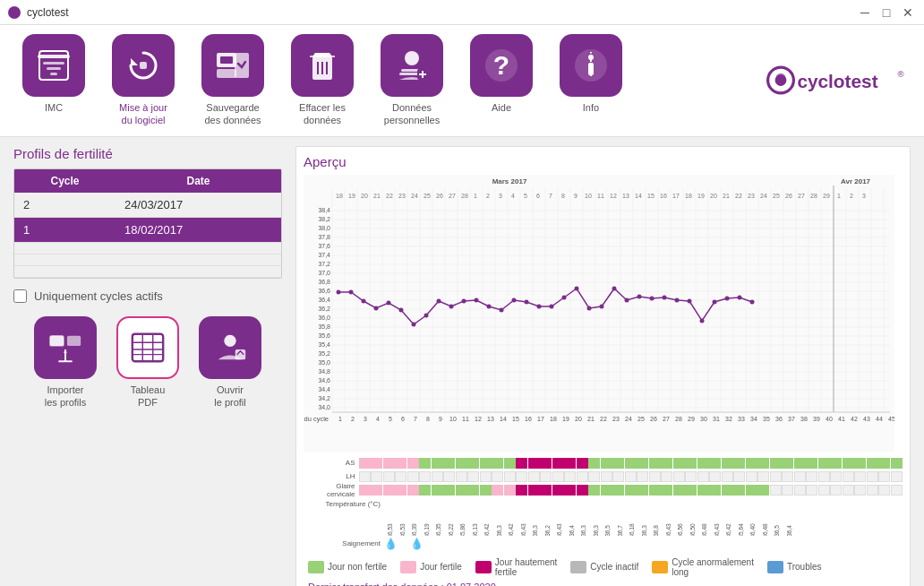 The height and width of the screenshot is (586, 924). What do you see at coordinates (412, 81) in the screenshot?
I see `toolbar-item-personal: Donnéespersonnelles` at bounding box center [412, 81].